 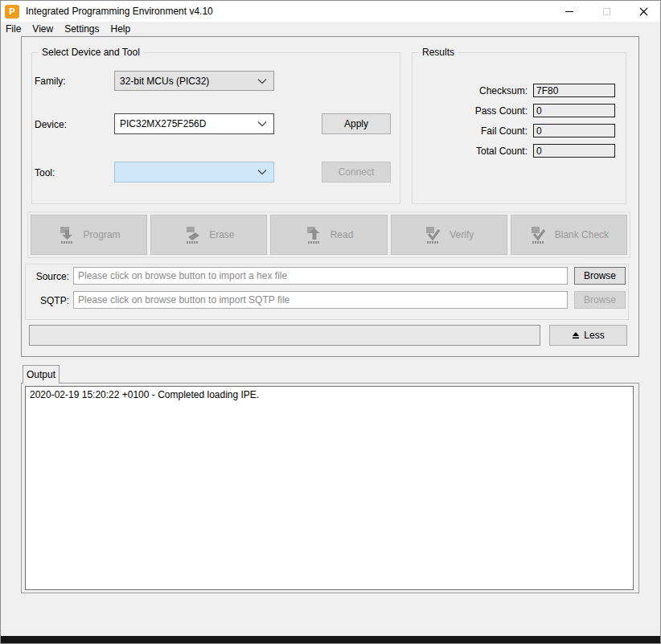 What do you see at coordinates (473, 91) in the screenshot?
I see `checksum-label: Checksum:` at bounding box center [473, 91].